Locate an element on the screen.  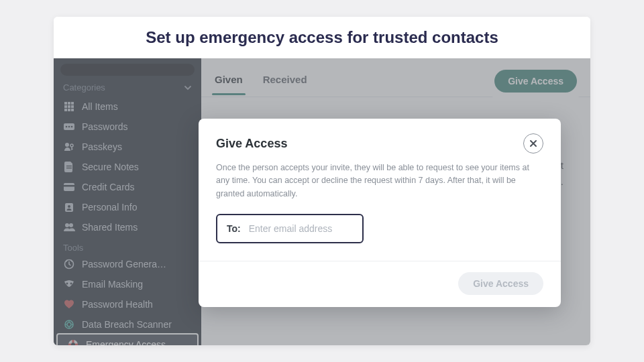
to-label: To: is located at coordinates (233, 229).